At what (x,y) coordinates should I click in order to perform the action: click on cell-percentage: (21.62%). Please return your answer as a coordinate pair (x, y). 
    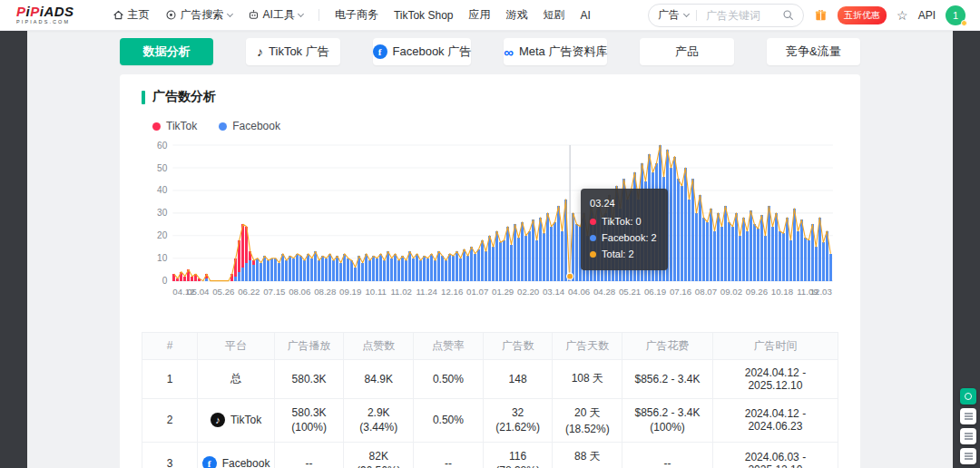
    Looking at the image, I should click on (518, 427).